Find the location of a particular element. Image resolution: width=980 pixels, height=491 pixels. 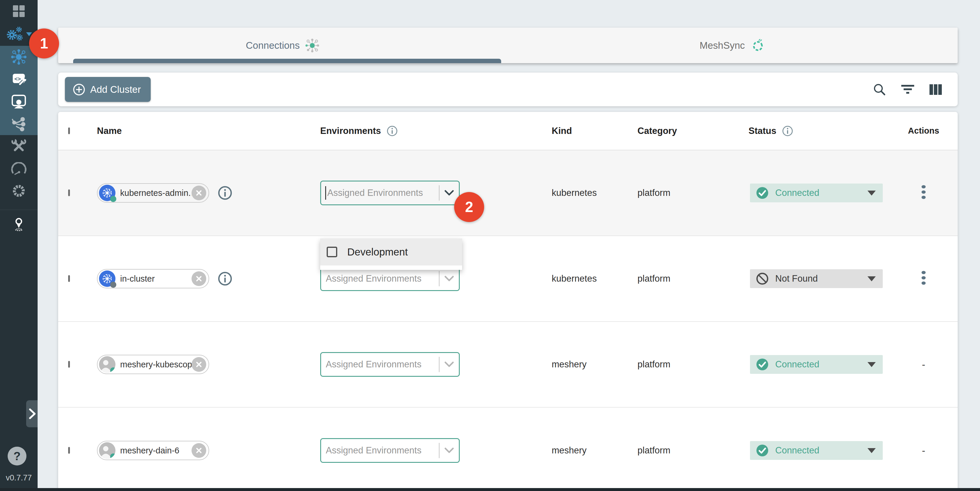

select-all-checkbox is located at coordinates (69, 131).